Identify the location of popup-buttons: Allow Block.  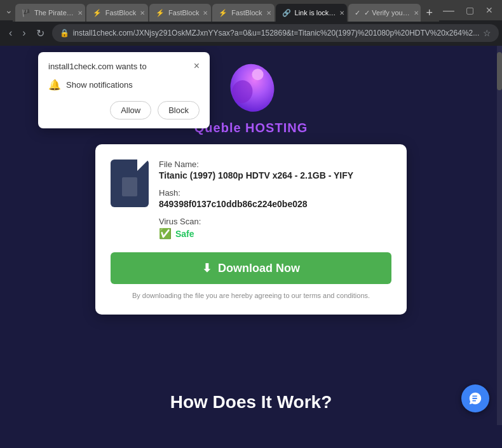
(124, 111).